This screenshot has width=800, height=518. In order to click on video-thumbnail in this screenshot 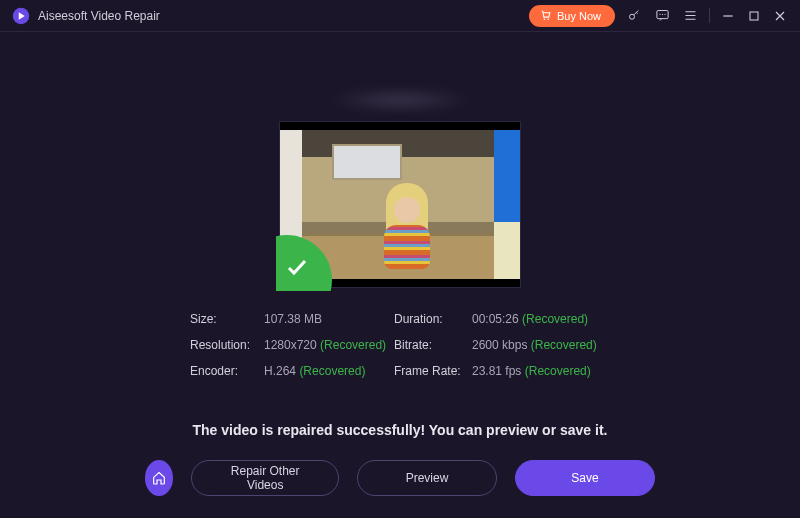, I will do `click(400, 204)`.